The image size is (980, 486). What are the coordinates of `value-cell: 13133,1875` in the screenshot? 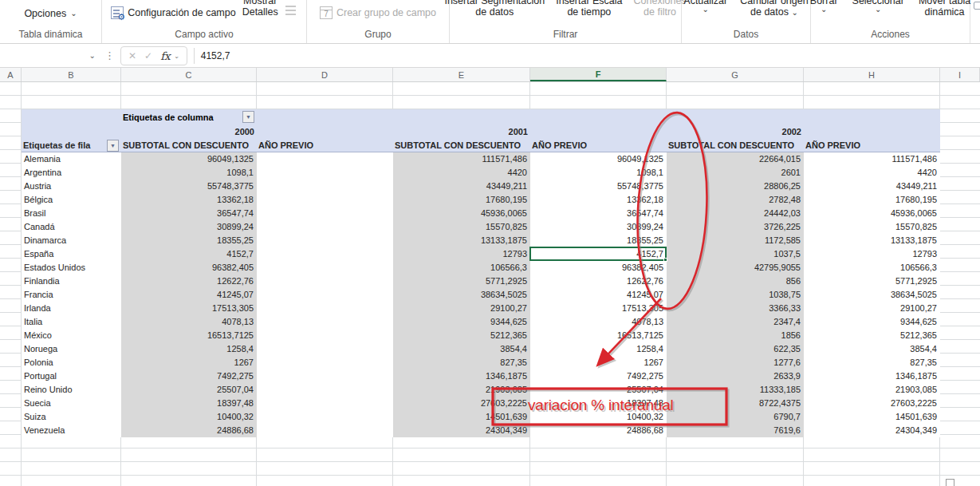 It's located at (462, 241).